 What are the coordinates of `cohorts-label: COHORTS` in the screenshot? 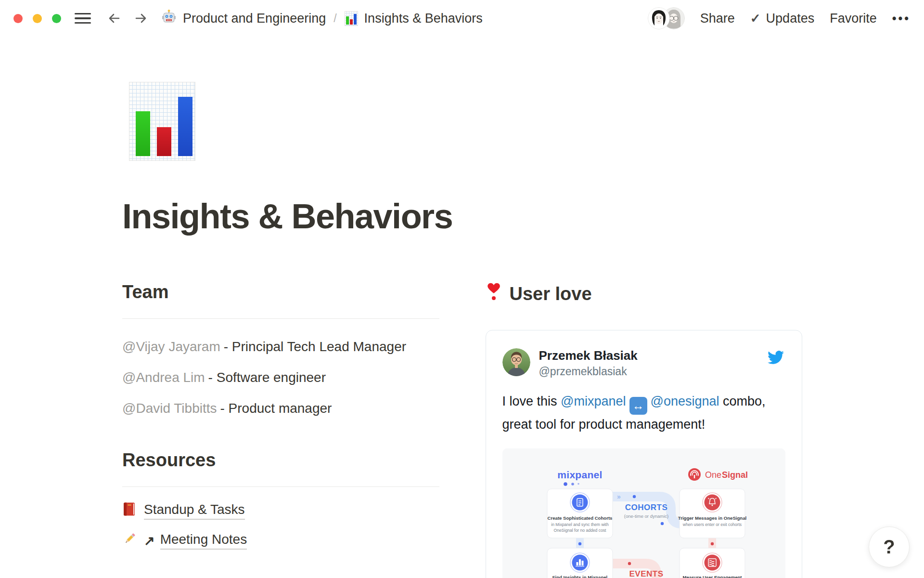 It's located at (646, 508).